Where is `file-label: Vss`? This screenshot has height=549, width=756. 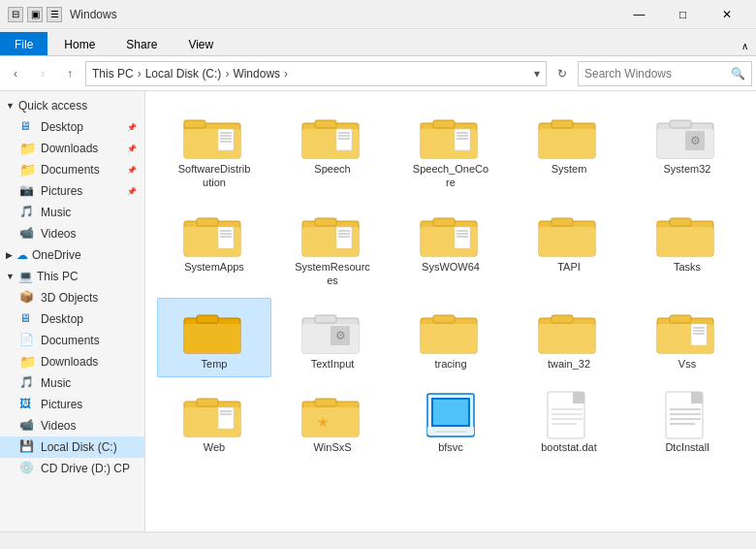 file-label: Vss is located at coordinates (687, 364).